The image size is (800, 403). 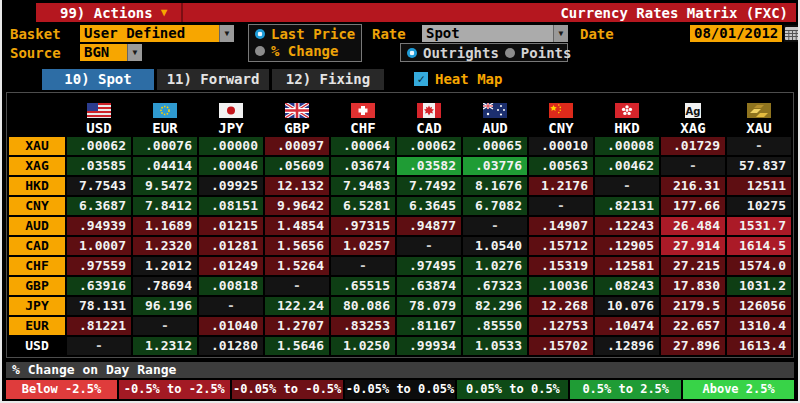 I want to click on cell-xag-aud: .03776, so click(x=495, y=166).